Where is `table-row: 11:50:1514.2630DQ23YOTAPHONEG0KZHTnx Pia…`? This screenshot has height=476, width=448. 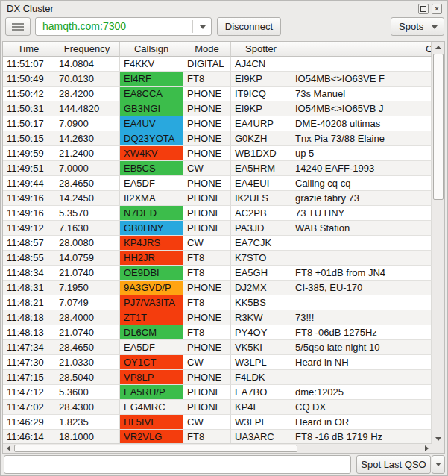 table-row: 11:50:1514.2630DQ23YOTAPHONEG0KZHTnx Pia… is located at coordinates (218, 139).